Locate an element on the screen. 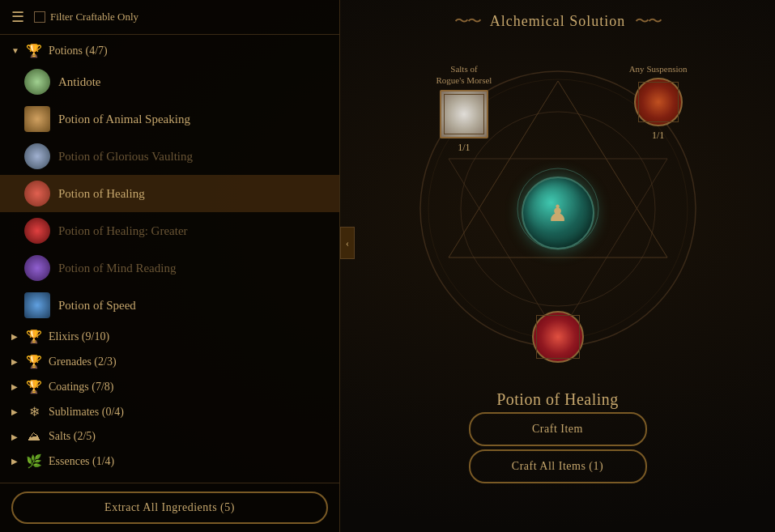 This screenshot has width=775, height=532. ornament-right-icon: 〜〜 is located at coordinates (648, 21).